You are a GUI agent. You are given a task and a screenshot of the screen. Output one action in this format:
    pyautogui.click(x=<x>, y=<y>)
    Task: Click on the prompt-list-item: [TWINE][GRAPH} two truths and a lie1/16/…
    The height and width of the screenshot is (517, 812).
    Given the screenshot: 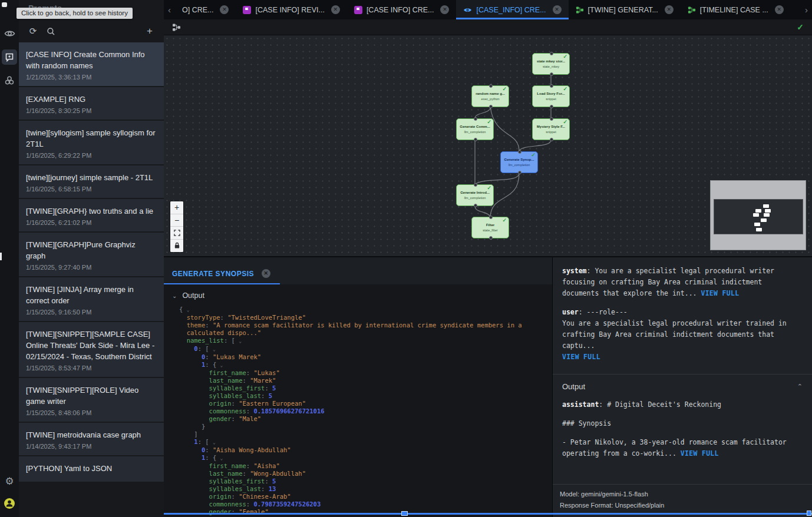 What is the action you would take?
    pyautogui.click(x=91, y=216)
    